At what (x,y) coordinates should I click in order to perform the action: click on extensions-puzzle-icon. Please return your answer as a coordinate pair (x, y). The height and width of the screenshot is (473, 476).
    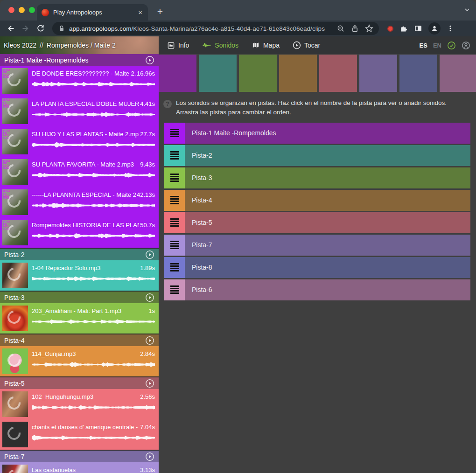
    Looking at the image, I should click on (404, 28).